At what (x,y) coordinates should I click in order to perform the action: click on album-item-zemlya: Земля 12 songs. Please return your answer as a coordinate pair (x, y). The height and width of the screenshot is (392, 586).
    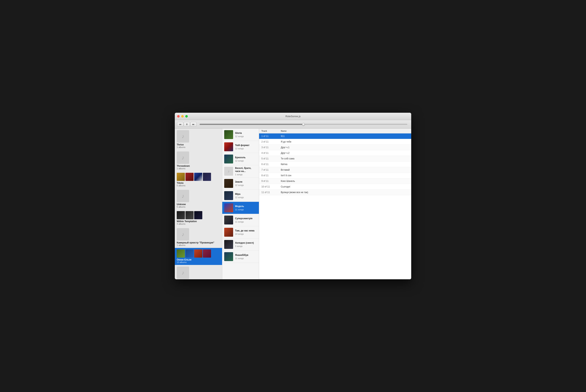
    Looking at the image, I should click on (241, 184).